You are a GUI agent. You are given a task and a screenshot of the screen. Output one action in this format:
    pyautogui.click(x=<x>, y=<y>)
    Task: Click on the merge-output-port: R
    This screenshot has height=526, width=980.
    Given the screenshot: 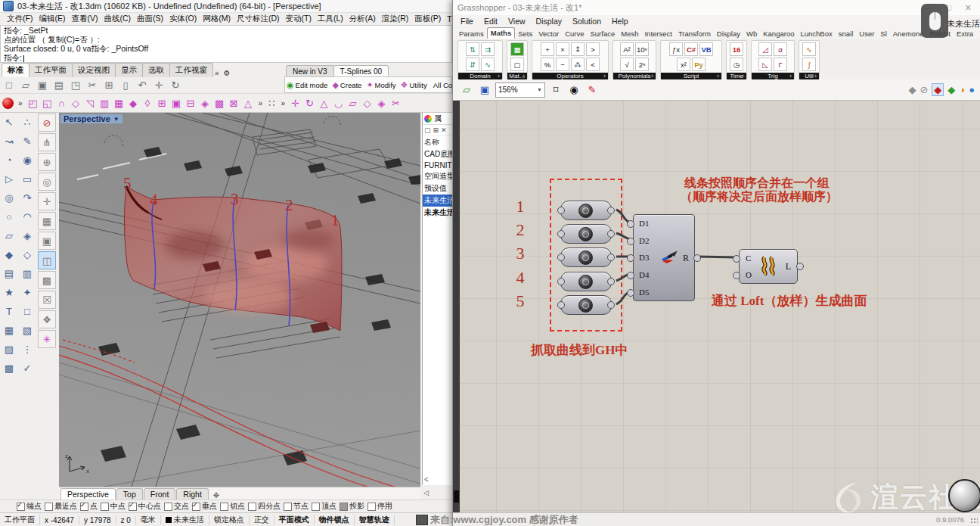 What is the action you would take?
    pyautogui.click(x=686, y=259)
    